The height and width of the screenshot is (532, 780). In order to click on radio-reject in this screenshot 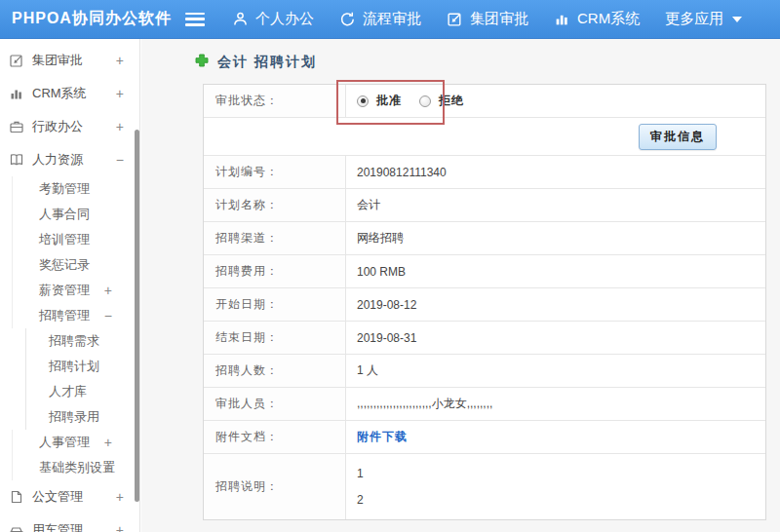, I will do `click(425, 101)`.